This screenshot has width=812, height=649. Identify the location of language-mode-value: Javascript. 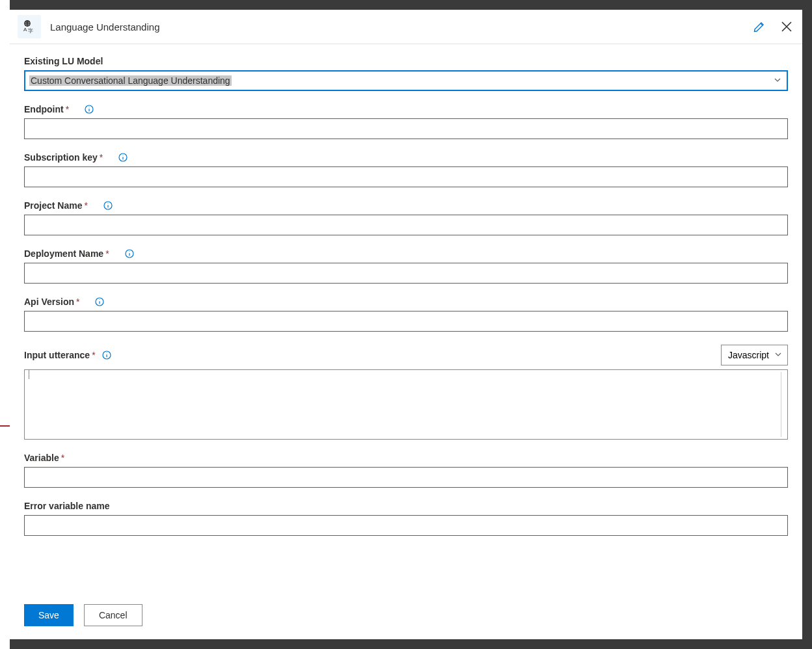
(748, 355).